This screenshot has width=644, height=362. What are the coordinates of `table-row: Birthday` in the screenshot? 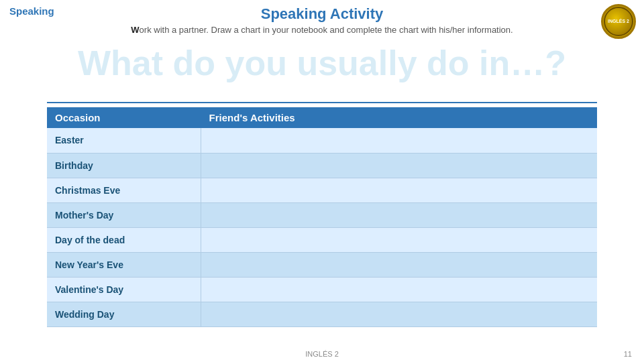 It's located at (322, 165).